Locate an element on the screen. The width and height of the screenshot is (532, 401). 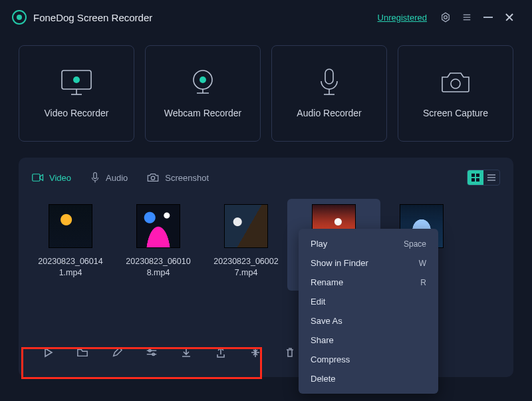
list-view-button is located at coordinates (491, 178).